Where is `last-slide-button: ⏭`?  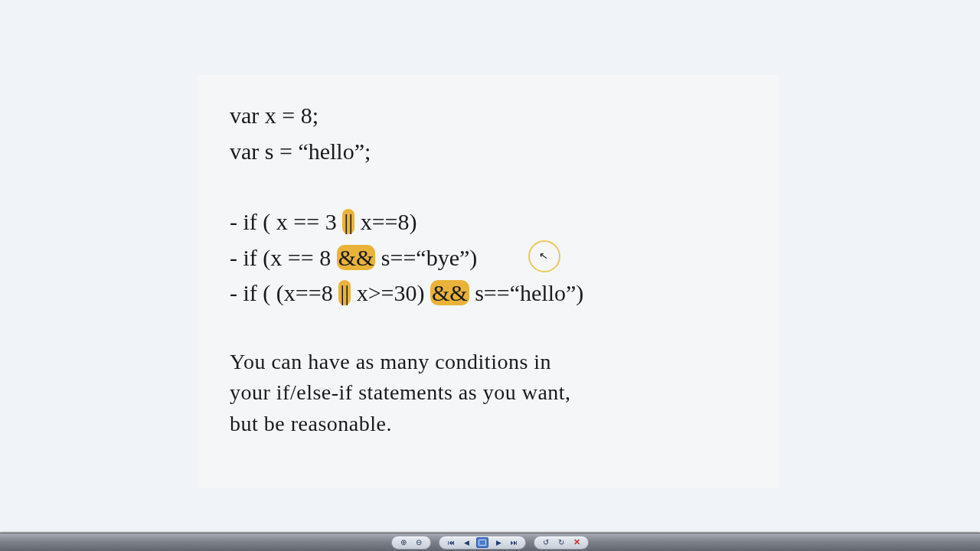 last-slide-button: ⏭ is located at coordinates (514, 543).